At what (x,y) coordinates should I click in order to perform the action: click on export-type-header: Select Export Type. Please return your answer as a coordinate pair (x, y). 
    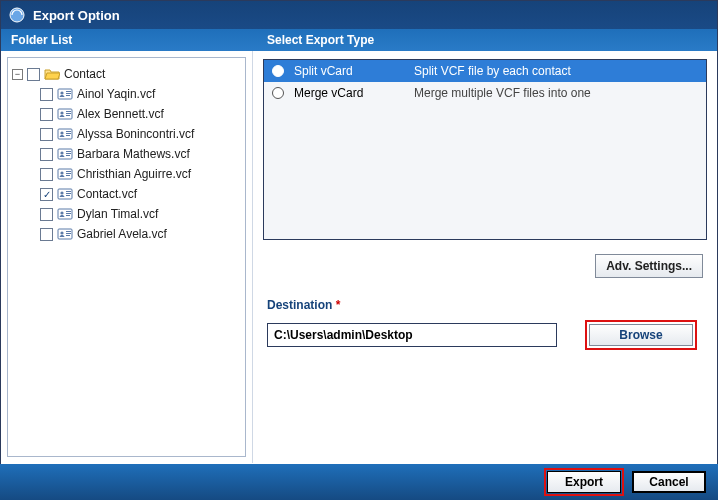
    Looking at the image, I should click on (485, 40).